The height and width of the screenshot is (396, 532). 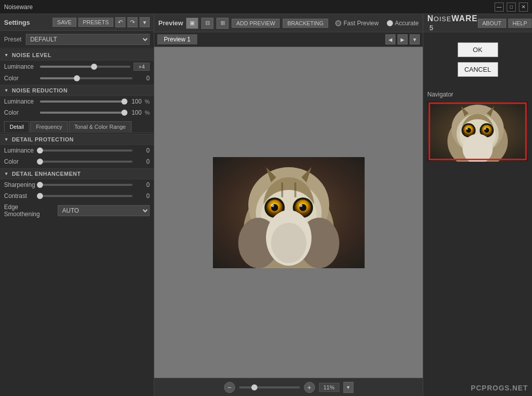 I want to click on accurate-label: Accurate, so click(x=407, y=23).